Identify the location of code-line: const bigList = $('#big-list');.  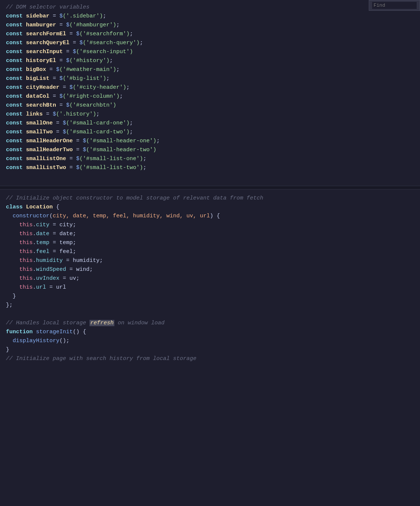
(210, 79).